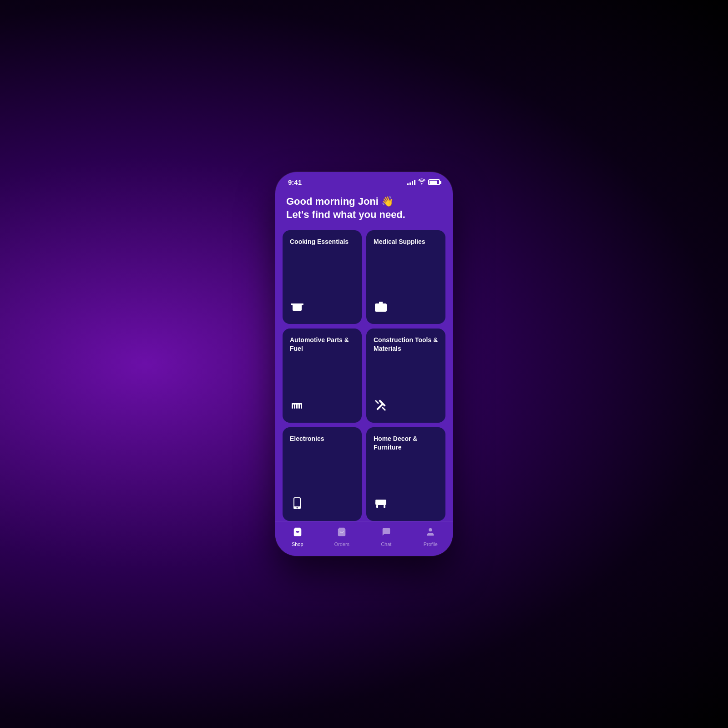 This screenshot has height=728, width=728. What do you see at coordinates (322, 407) in the screenshot?
I see `automotive-icon` at bounding box center [322, 407].